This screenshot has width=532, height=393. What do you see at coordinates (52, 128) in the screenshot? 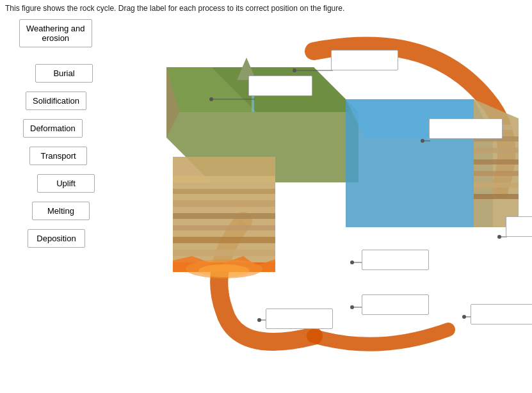
I see `label-deformation: Deformation` at bounding box center [52, 128].